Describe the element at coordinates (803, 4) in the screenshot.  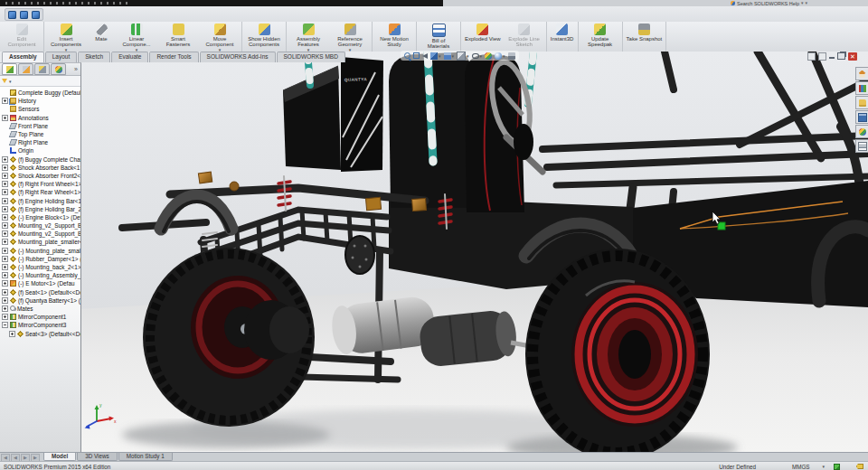
I see `chevron-down-icon: ▾` at that location.